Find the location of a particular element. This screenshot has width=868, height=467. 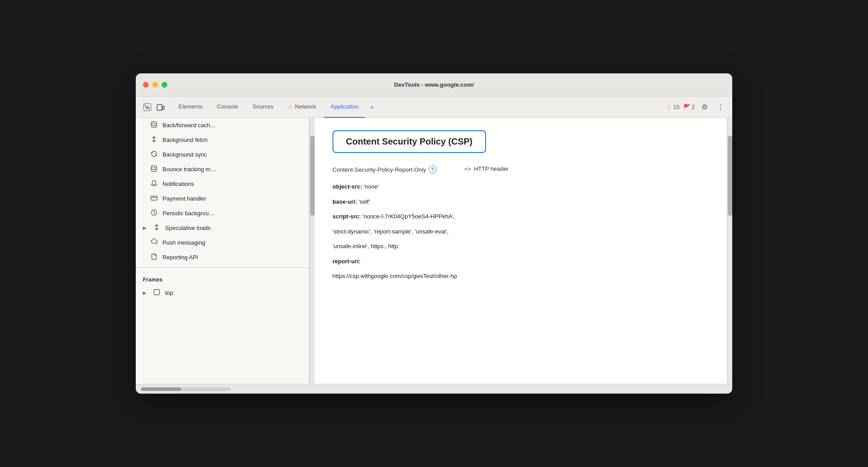

fetch-icon is located at coordinates (154, 140).